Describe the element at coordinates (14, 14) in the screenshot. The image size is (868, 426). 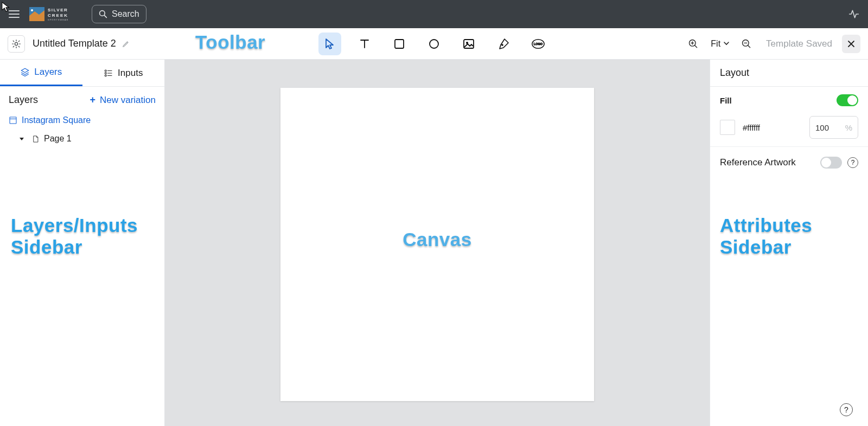
I see `hamburger-icon` at that location.